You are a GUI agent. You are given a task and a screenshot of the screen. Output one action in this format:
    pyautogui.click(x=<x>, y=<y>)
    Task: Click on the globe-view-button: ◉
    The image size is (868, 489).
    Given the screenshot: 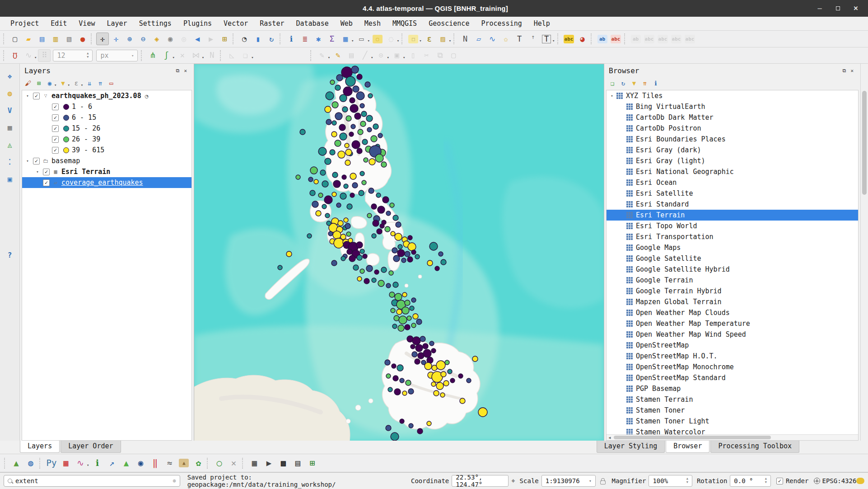 What is the action you would take?
    pyautogui.click(x=140, y=463)
    